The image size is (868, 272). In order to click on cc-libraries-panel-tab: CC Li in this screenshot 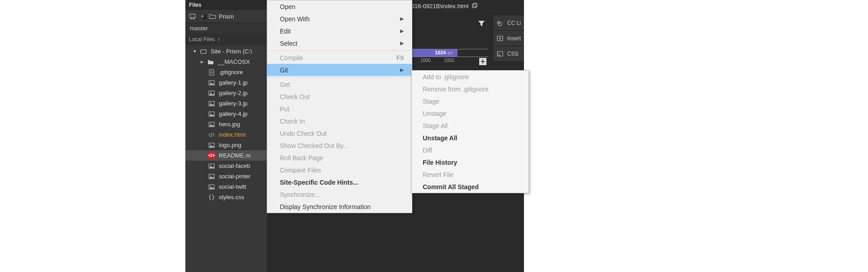, I will do `click(509, 23)`.